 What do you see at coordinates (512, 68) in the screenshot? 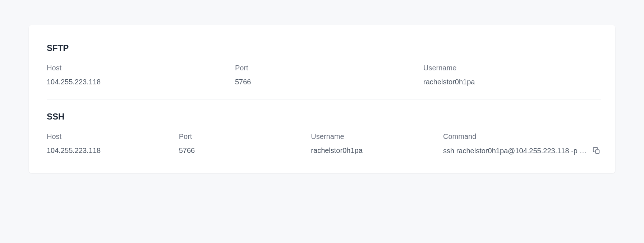
I see `sftp-username-label: Username` at bounding box center [512, 68].